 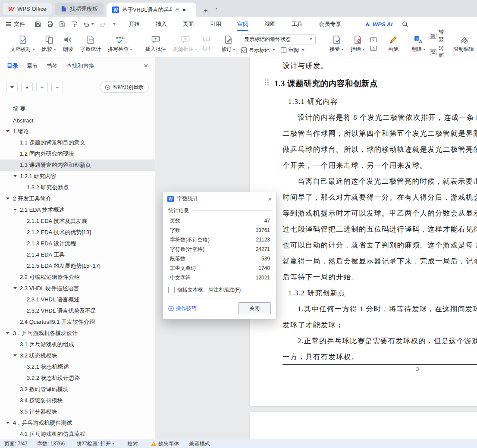 I want to click on compare-button: 比较, so click(x=49, y=44).